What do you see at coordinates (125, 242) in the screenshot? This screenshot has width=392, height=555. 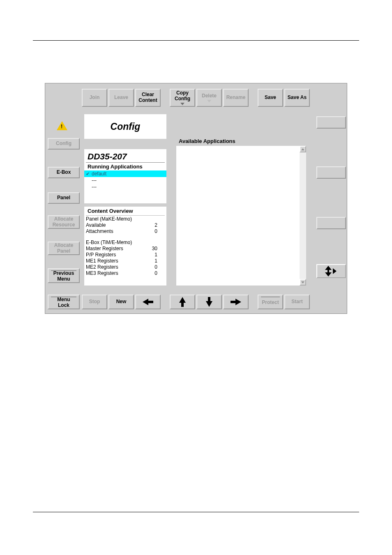 I see `content-ebox-line: E-Box (TiM/E-Memo)` at bounding box center [125, 242].